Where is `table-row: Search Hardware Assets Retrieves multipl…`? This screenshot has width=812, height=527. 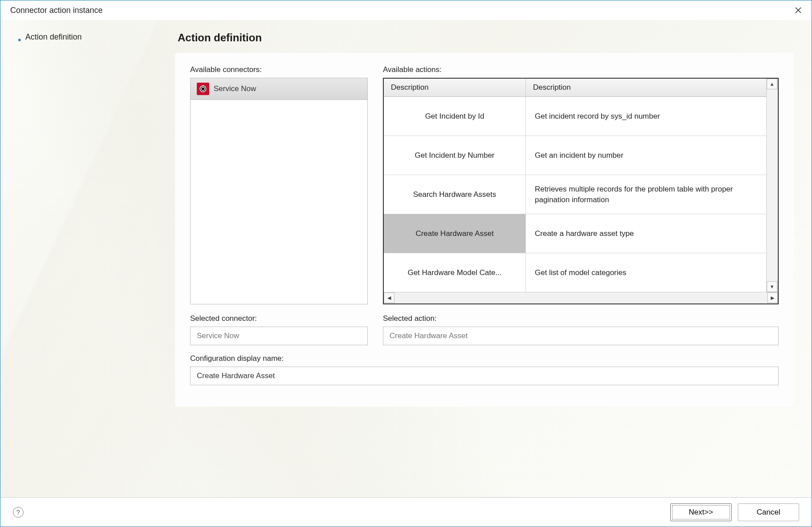
table-row: Search Hardware Assets Retrieves multipl… is located at coordinates (575, 195).